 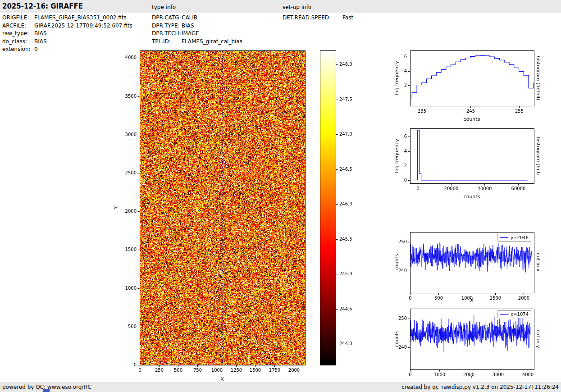 What do you see at coordinates (68, 42) in the screenshot?
I see `meta-row-doclass: do_class:BIAS` at bounding box center [68, 42].